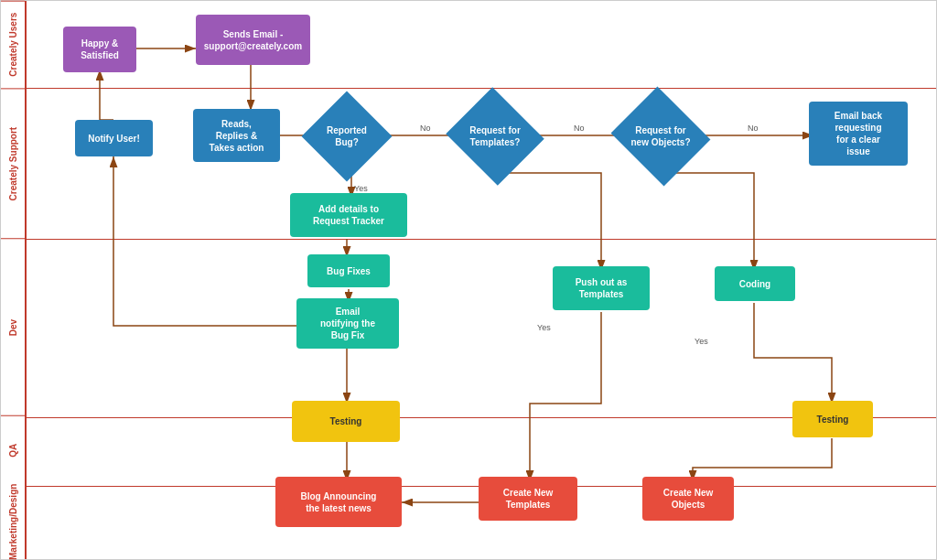 Image resolution: width=937 pixels, height=560 pixels. I want to click on notify-user-node: Notify User!, so click(113, 138).